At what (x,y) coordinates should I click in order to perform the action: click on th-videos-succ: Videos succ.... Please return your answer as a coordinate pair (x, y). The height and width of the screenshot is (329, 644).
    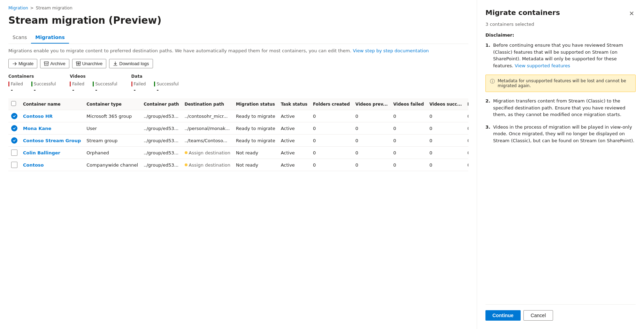
    Looking at the image, I should click on (445, 104).